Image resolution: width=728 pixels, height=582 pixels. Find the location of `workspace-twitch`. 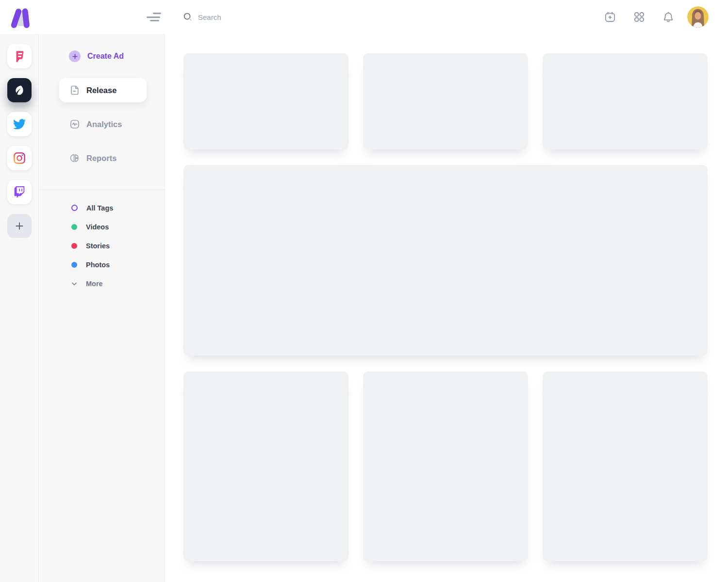

workspace-twitch is located at coordinates (19, 192).